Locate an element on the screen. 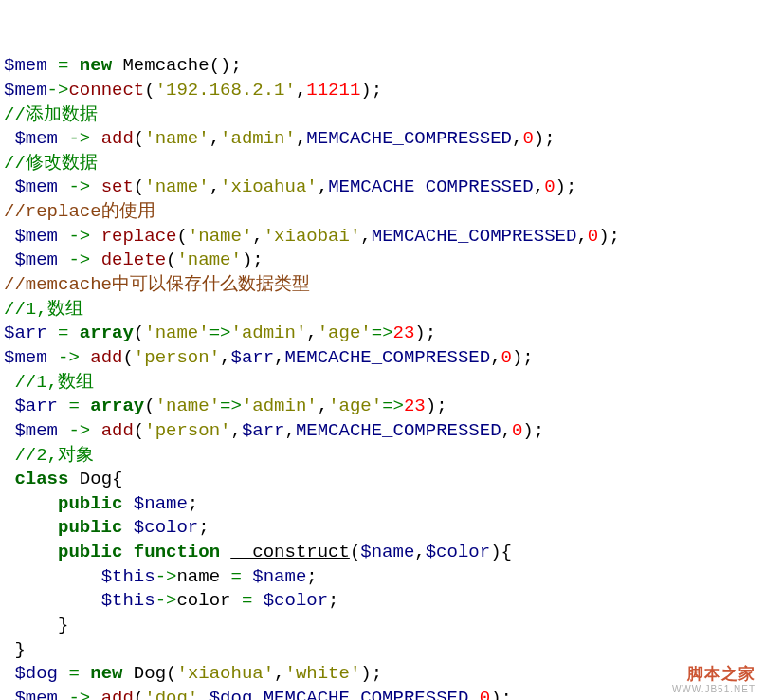 The image size is (765, 700). code-line: //replace的使用 is located at coordinates (80, 212).